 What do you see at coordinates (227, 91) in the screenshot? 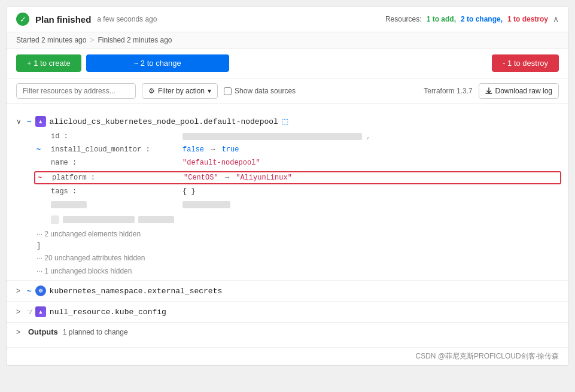
I see `show-datasources-checkbox` at bounding box center [227, 91].